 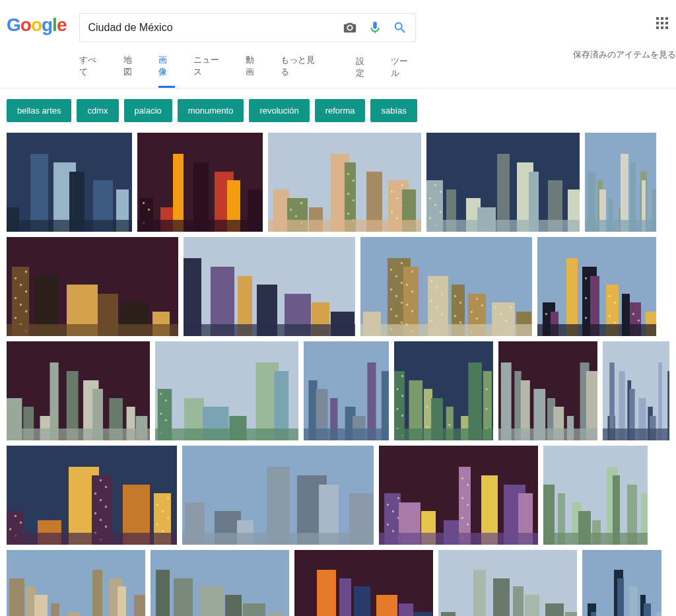 I want to click on tab-all: すべて, so click(x=92, y=71).